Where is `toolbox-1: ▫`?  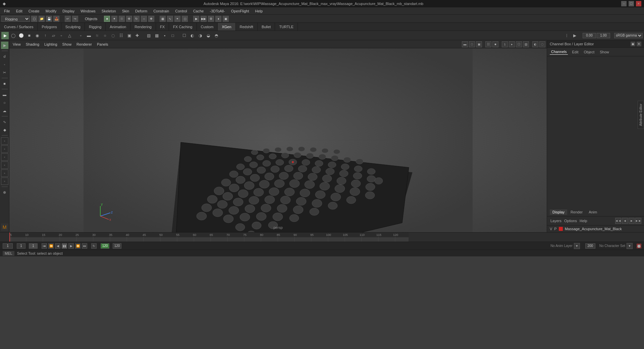
toolbox-1: ▫ is located at coordinates (5, 141).